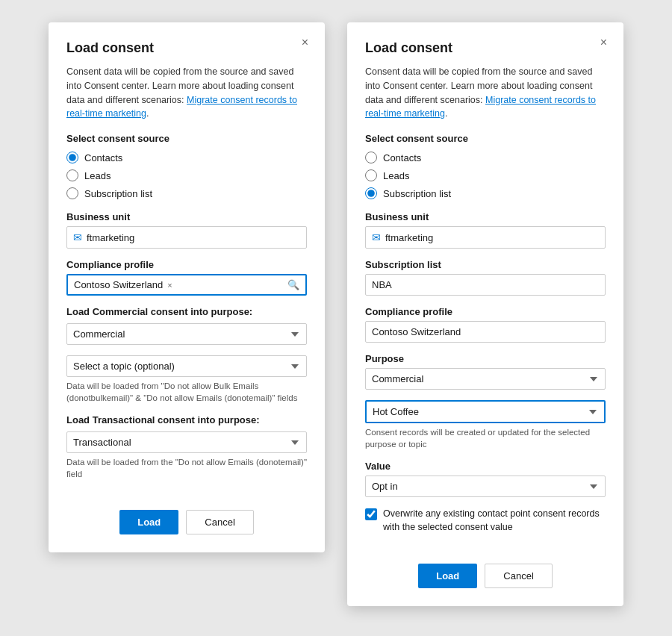  I want to click on transactional-hint-1: Data will be loaded from the "Do not all…, so click(187, 468).